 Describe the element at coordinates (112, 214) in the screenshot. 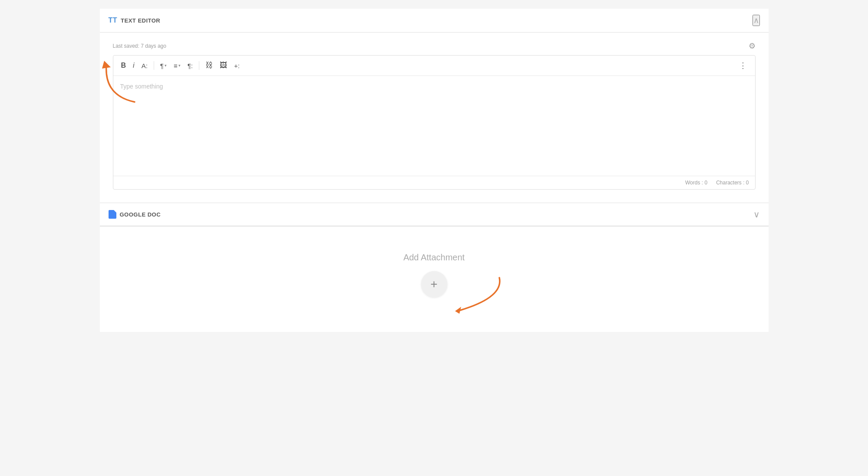

I see `google-doc-icon` at that location.